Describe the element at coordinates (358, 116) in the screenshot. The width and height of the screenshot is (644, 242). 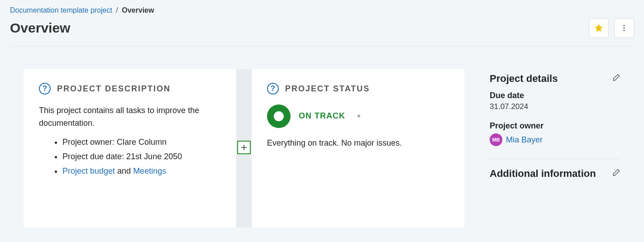
I see `status-selector: ON TRACK ▼` at that location.